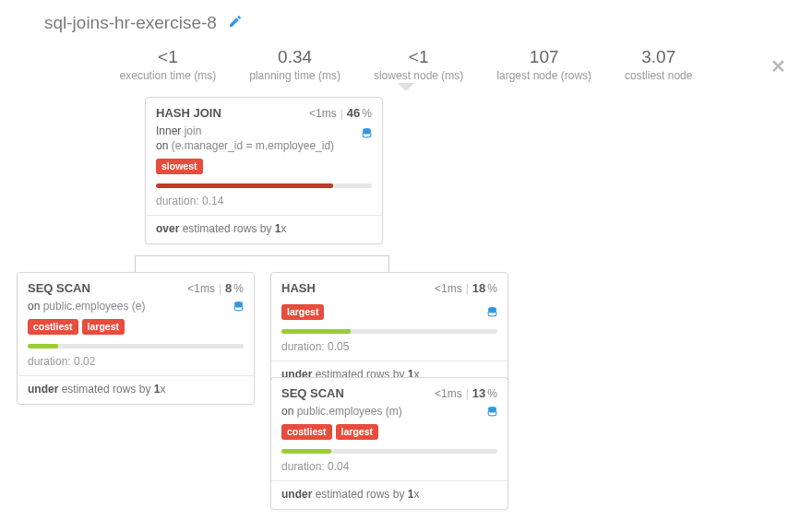 The image size is (812, 520). Describe the element at coordinates (544, 65) in the screenshot. I see `stat-largest-node: 107 largest node (rows)` at that location.